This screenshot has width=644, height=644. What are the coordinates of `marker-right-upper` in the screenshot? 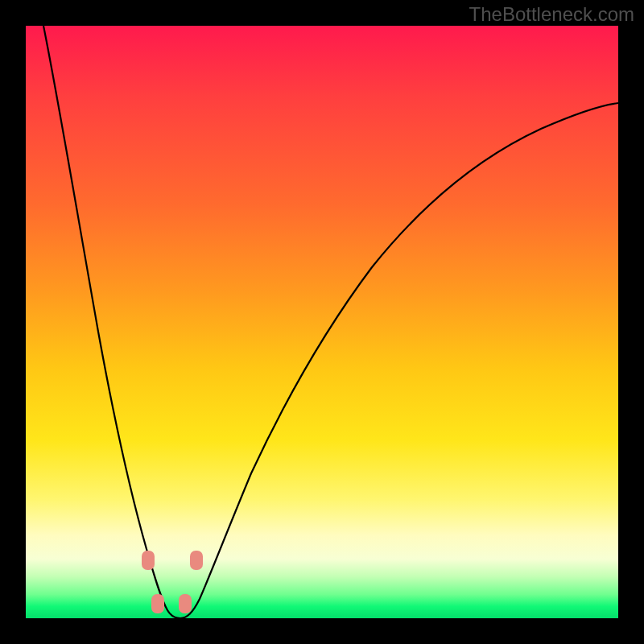 It's located at (196, 560).